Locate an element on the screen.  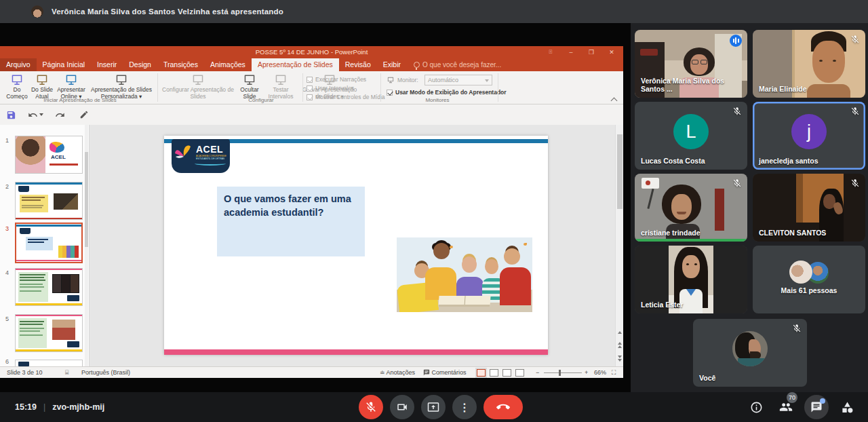
close-button: ✕ is located at coordinates (612, 52).